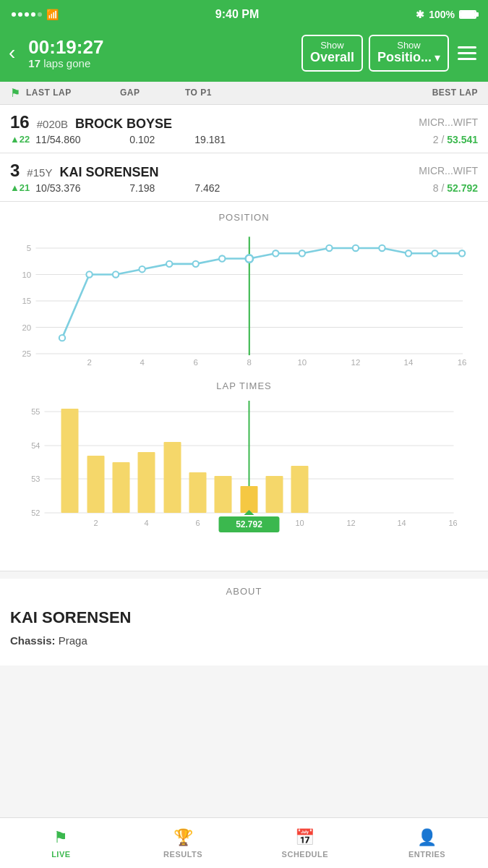 The height and width of the screenshot is (868, 488). I want to click on chassis-value: Praga, so click(73, 641).